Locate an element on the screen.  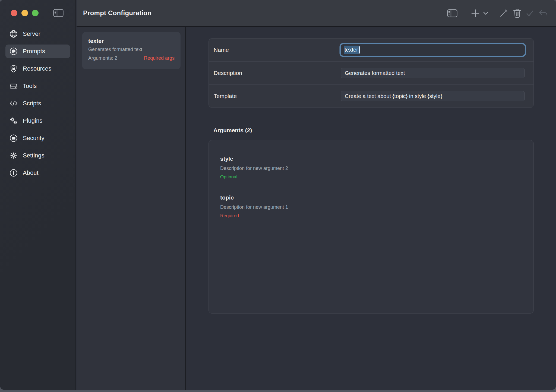
chat-bubble-icon is located at coordinates (14, 51).